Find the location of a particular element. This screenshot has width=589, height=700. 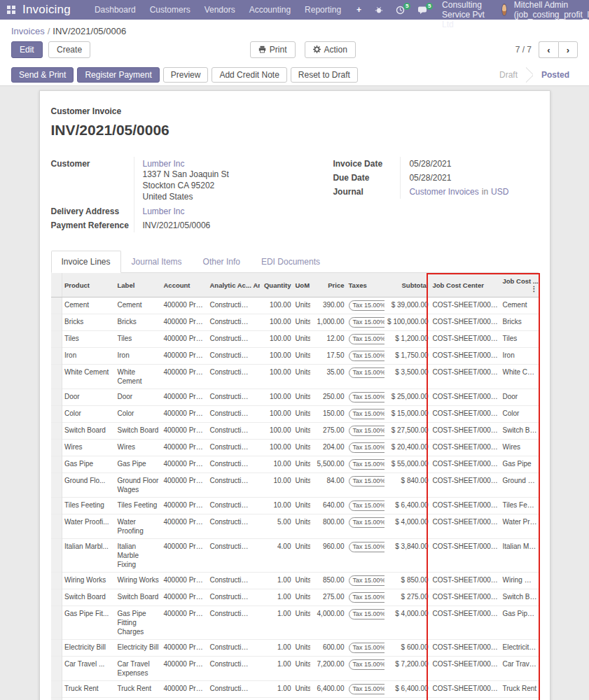

tab-other-info: Other Info is located at coordinates (221, 262).